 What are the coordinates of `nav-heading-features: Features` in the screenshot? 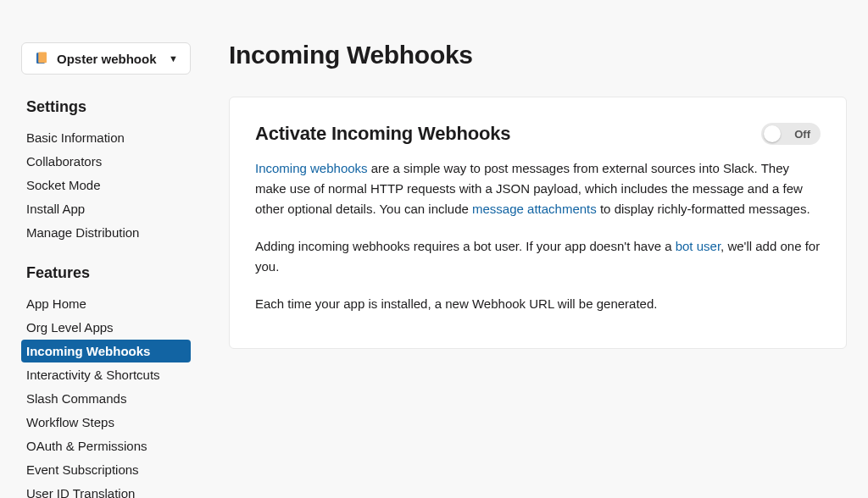 It's located at (106, 273).